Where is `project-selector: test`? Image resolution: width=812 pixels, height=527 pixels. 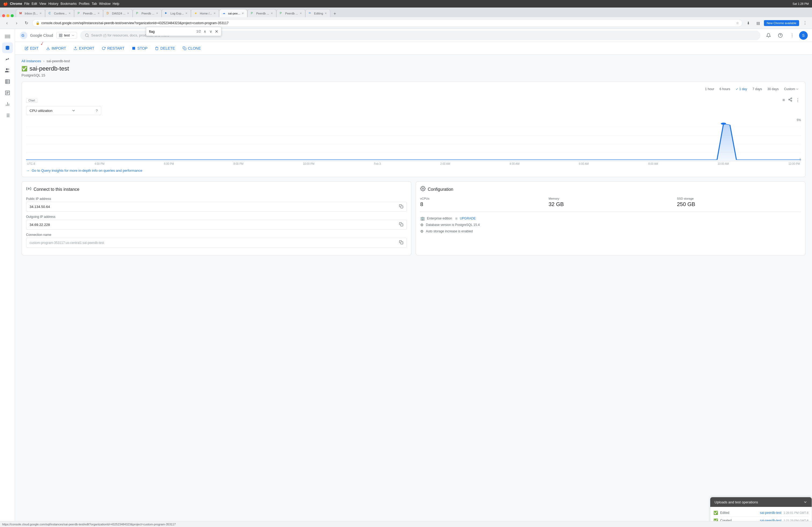
project-selector: test is located at coordinates (67, 35).